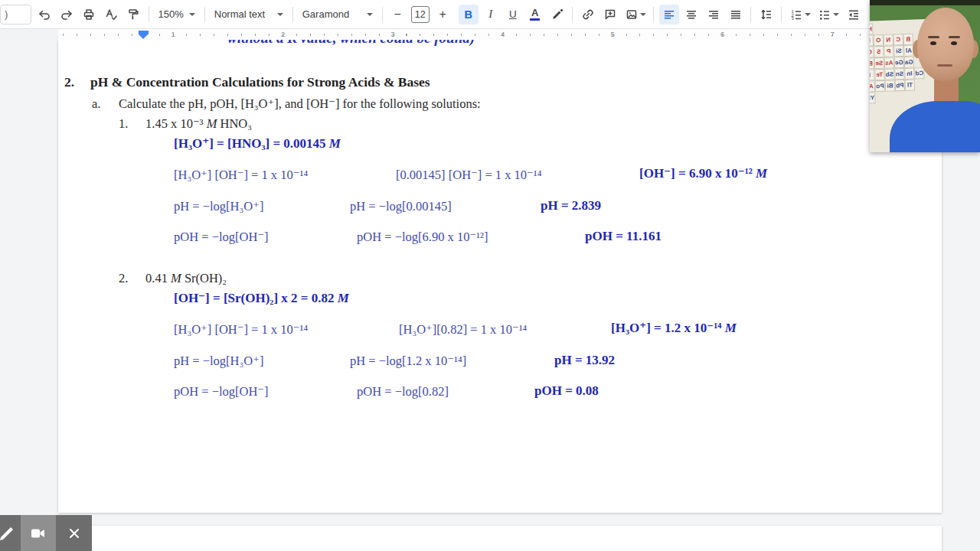 Image resolution: width=980 pixels, height=551 pixels. I want to click on pen-tool-button, so click(11, 533).